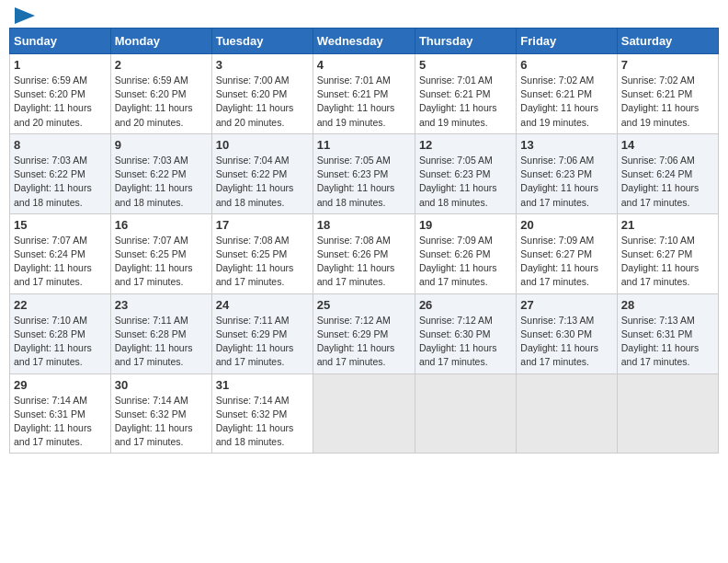 Image resolution: width=728 pixels, height=563 pixels. I want to click on day-number: 19, so click(465, 224).